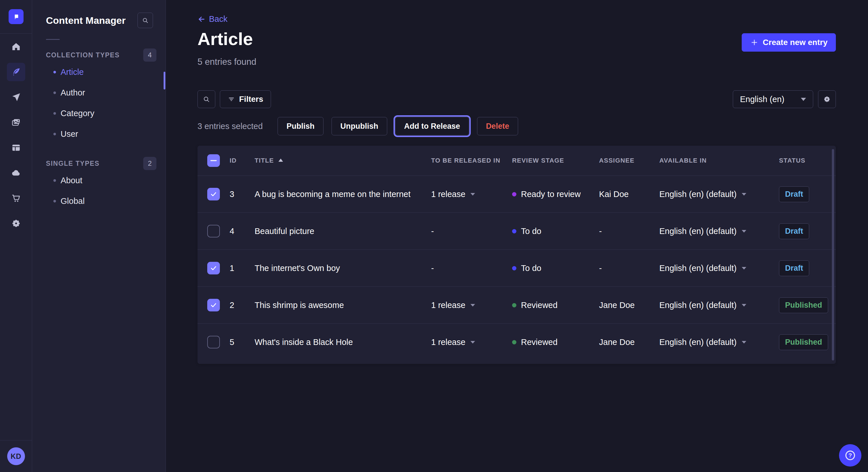 Image resolution: width=868 pixels, height=472 pixels. What do you see at coordinates (498, 126) in the screenshot?
I see `delete-button: Delete` at bounding box center [498, 126].